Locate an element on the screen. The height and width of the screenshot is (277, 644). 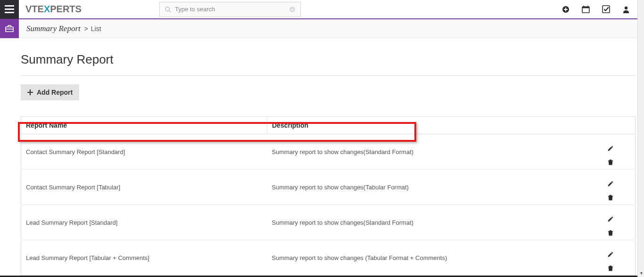
table-row: Lead Summary Report [Standard]Summary re… is located at coordinates (328, 222).